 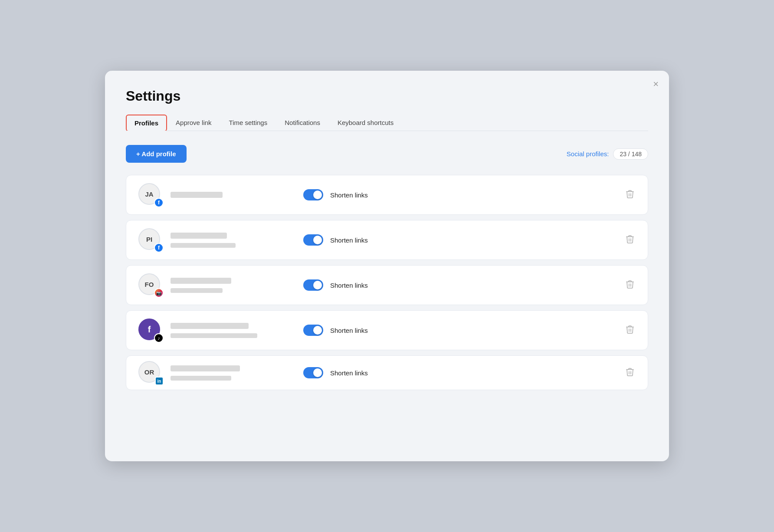 I want to click on social-profiles-label: Social profiles:, so click(x=588, y=154).